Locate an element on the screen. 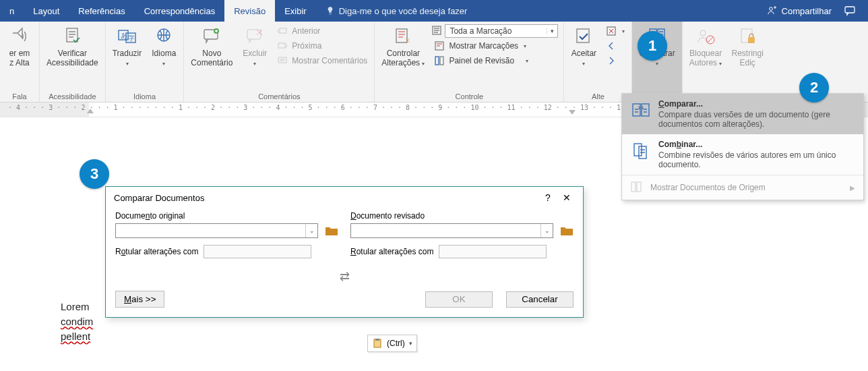 The image size is (868, 371). group-language-label: Idioma is located at coordinates (145, 96).